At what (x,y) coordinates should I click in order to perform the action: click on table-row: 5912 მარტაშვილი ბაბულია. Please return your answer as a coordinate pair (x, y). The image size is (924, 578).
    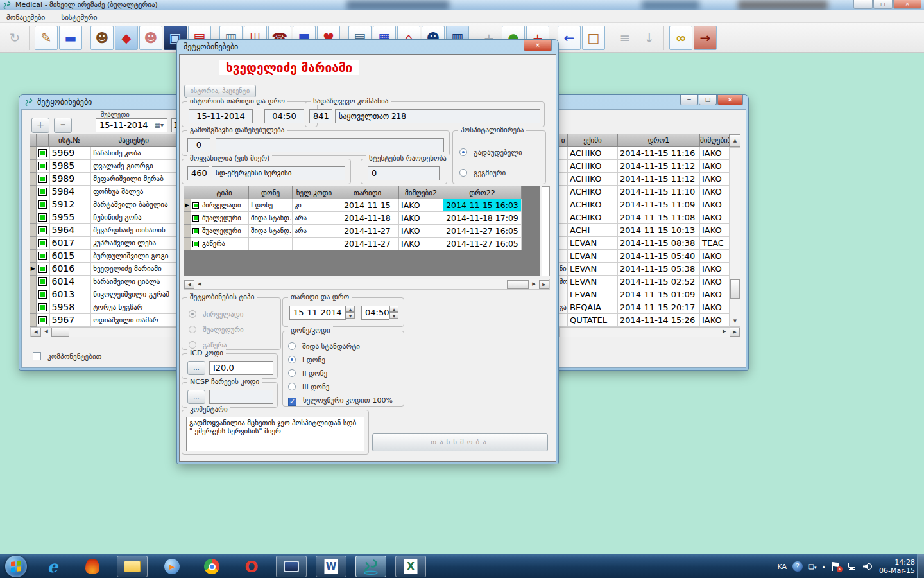
    Looking at the image, I should click on (104, 205).